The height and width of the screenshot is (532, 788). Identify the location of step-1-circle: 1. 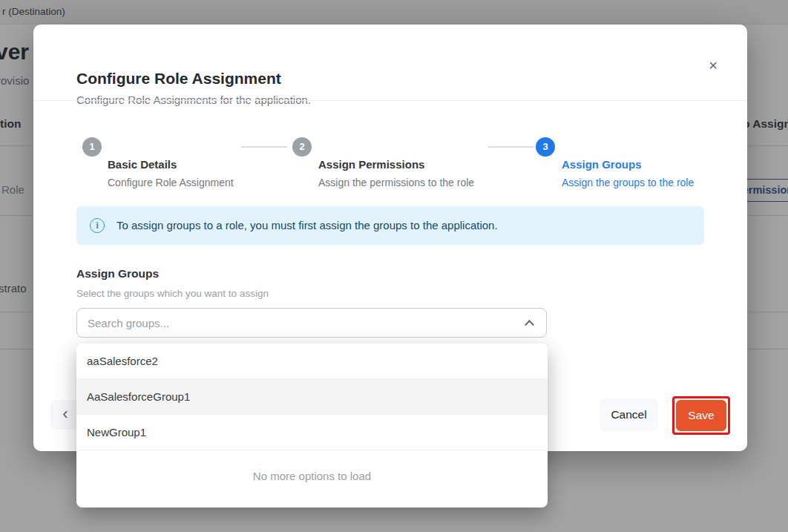
(92, 147).